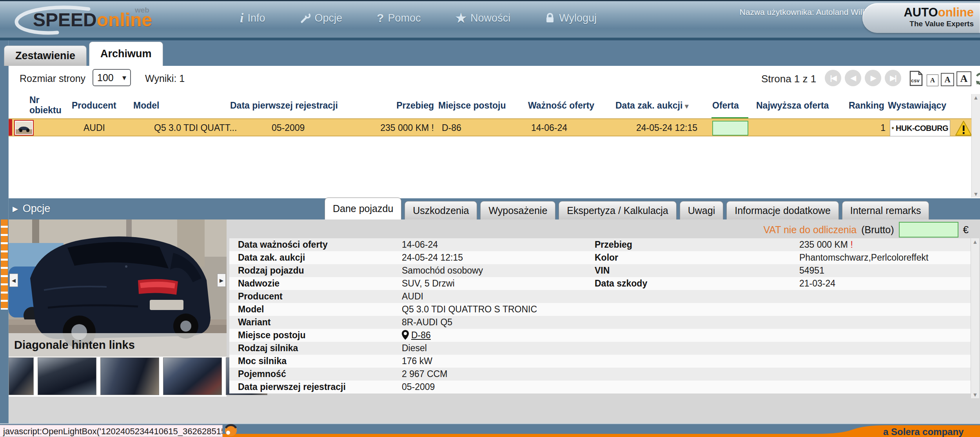  Describe the element at coordinates (404, 18) in the screenshot. I see `nav-pomoc-label: Pomoc` at that location.